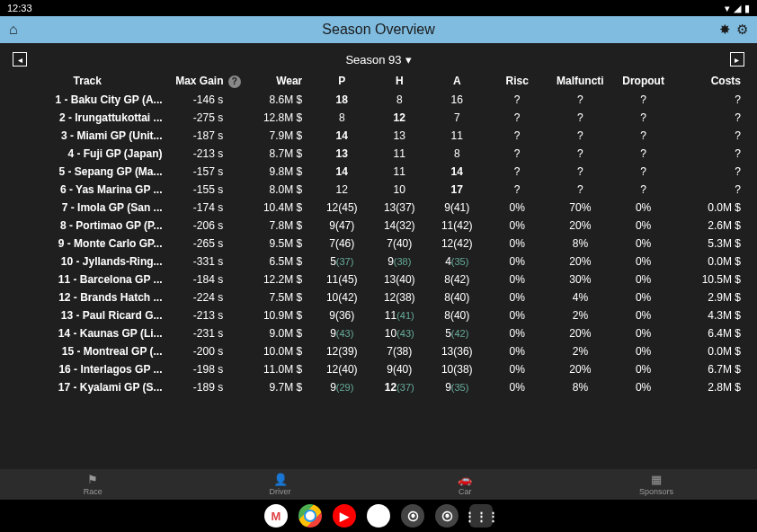 The width and height of the screenshot is (757, 532). I want to click on table-row: 2 - Irungattukottai ...-275 s12.8M $8127…, so click(378, 118).